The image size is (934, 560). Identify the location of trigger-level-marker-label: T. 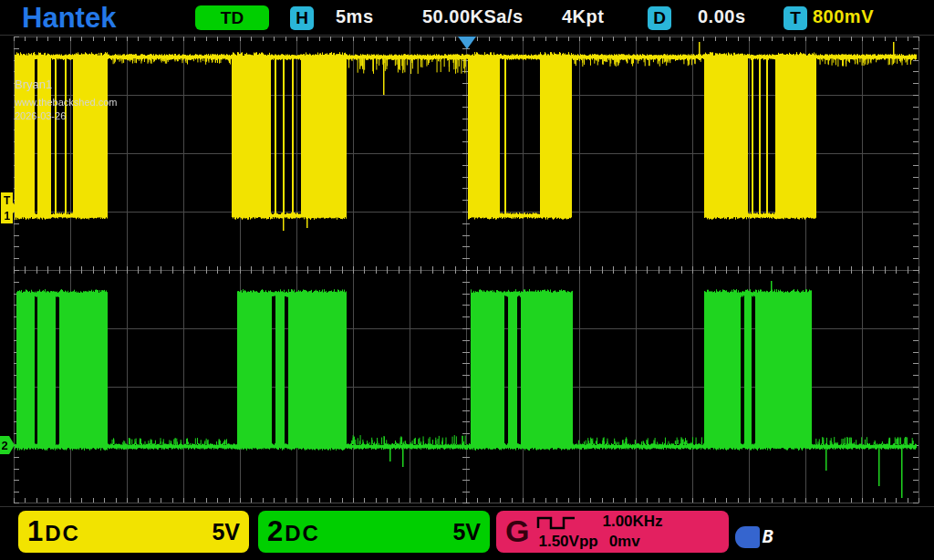
(7, 201).